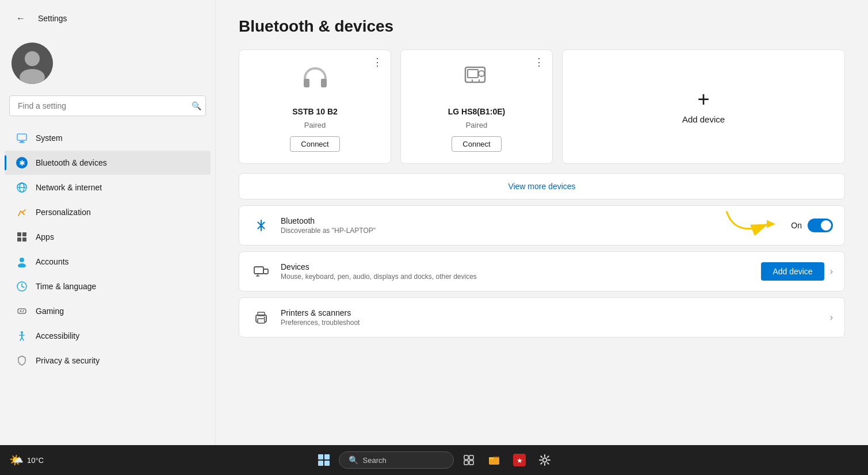 This screenshot has height=475, width=868. Describe the element at coordinates (519, 460) in the screenshot. I see `app-icon-1: ★` at that location.